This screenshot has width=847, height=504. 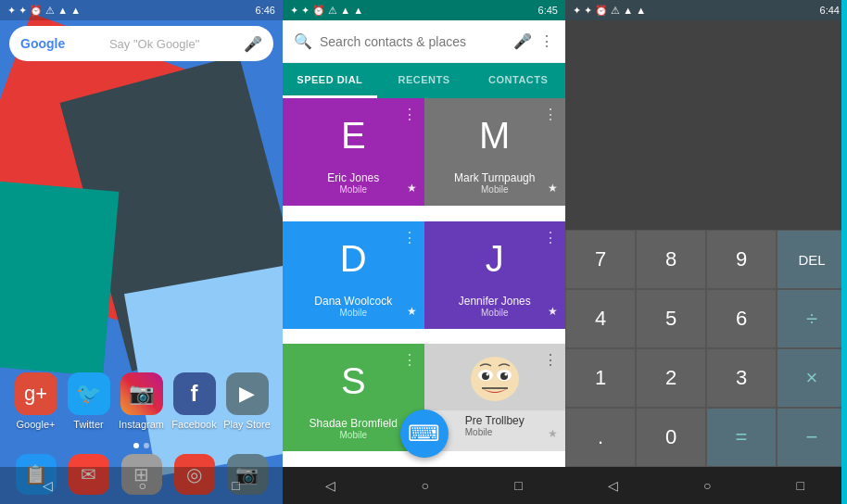 I want to click on phone-recents-button: □, so click(x=518, y=485).